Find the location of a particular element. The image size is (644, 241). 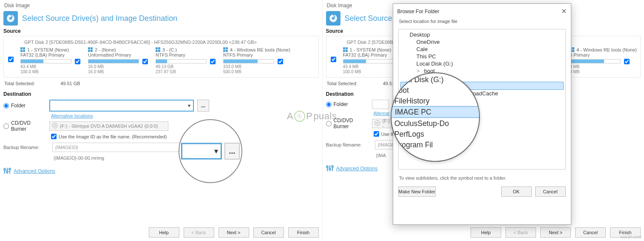

tree-item-label: ProgramData is located at coordinates (440, 115).